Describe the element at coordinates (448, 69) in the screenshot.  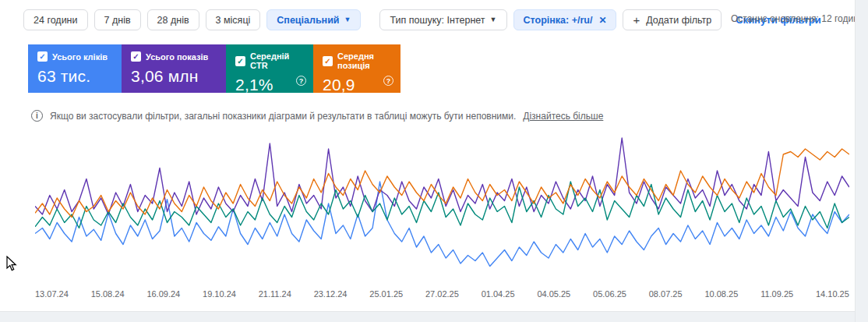
I see `metric-cards: ✓ Усього кліків 63 тис. ✓ Усього показів…` at that location.